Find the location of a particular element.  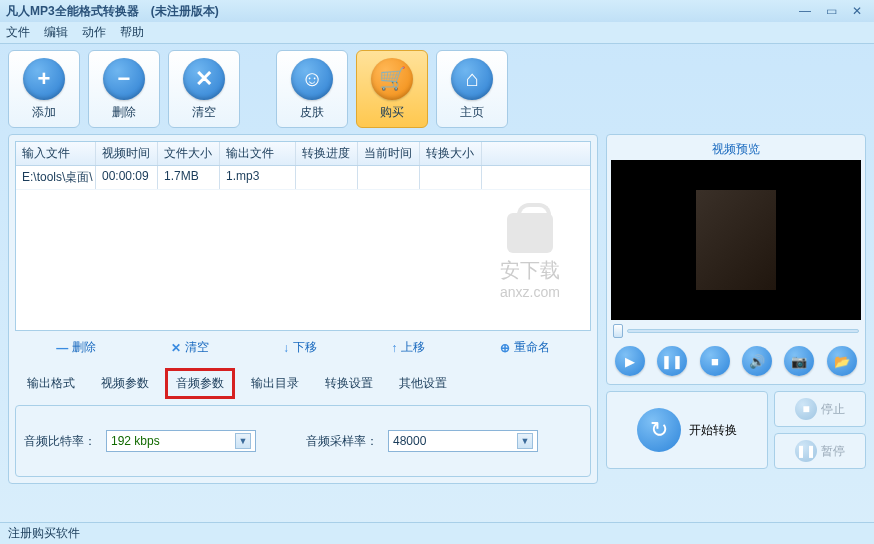

bitrate-select: 192 kbps ▼ is located at coordinates (181, 441).